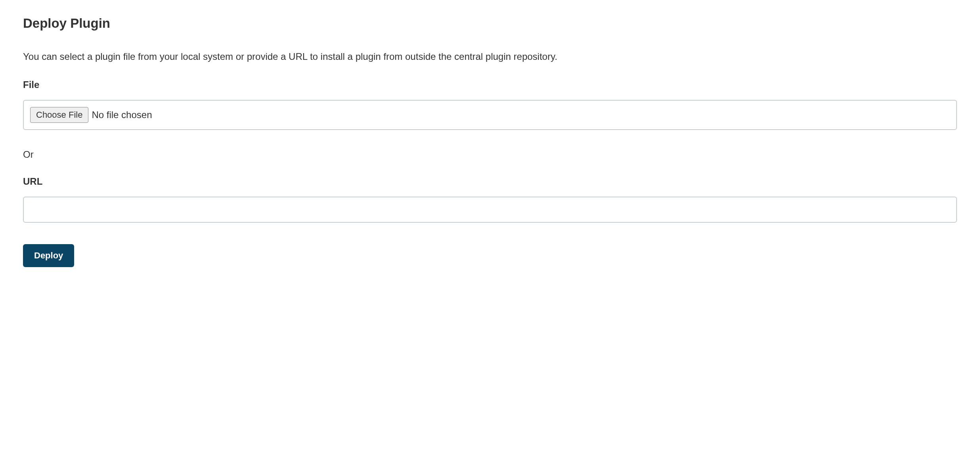 Image resolution: width=980 pixels, height=474 pixels. I want to click on file-status-text: No file chosen, so click(122, 115).